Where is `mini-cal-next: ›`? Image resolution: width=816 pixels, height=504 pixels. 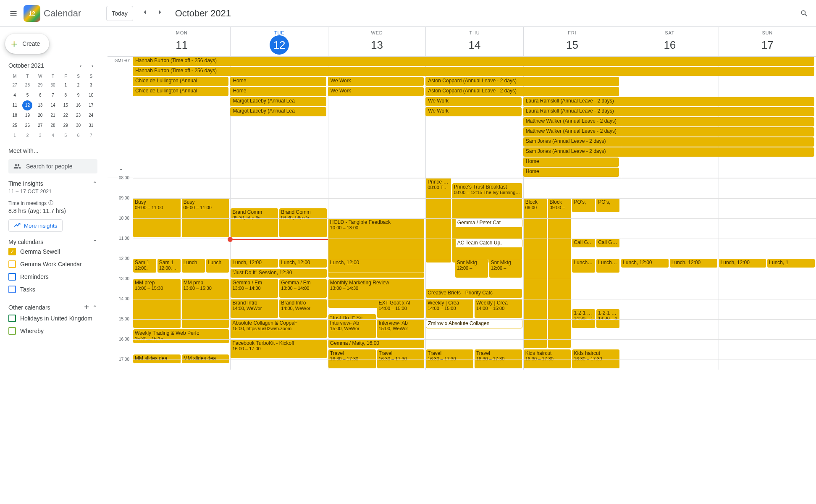
mini-cal-next: › is located at coordinates (92, 66).